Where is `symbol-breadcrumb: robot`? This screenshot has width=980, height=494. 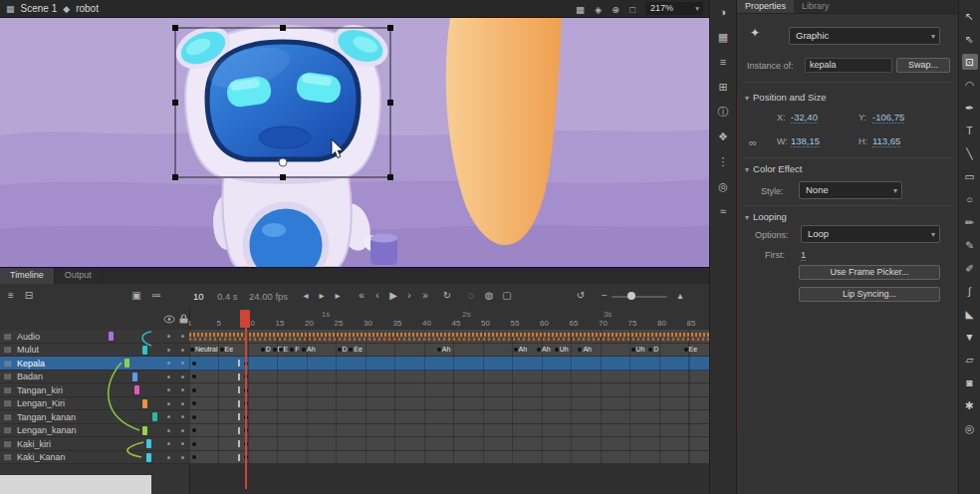
symbol-breadcrumb: robot is located at coordinates (88, 8).